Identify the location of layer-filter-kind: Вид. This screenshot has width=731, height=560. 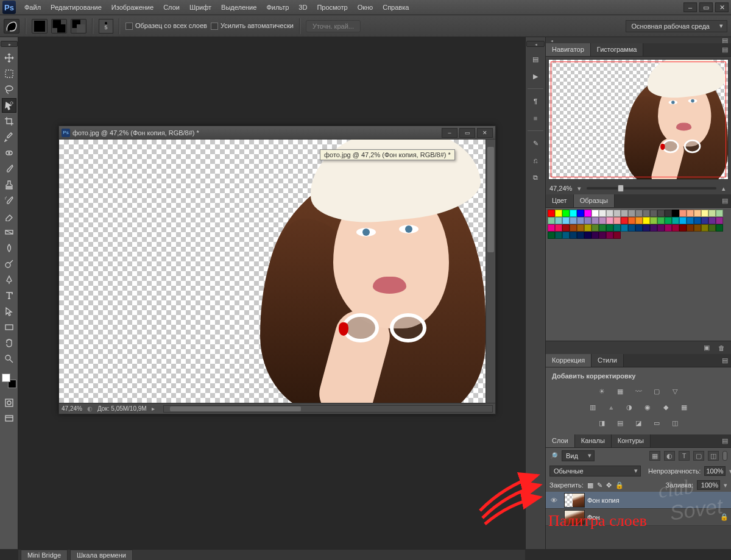
(578, 456).